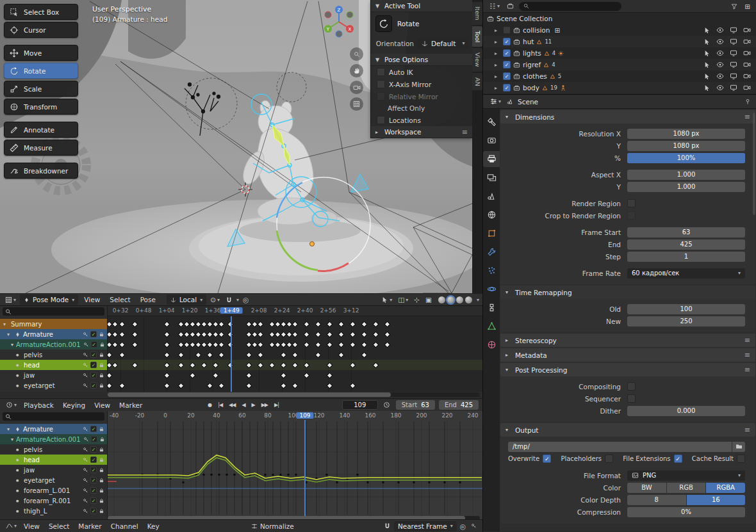 The image size is (756, 532). What do you see at coordinates (232, 405) in the screenshot?
I see `prev-keyframe-button: ◀◀` at bounding box center [232, 405].